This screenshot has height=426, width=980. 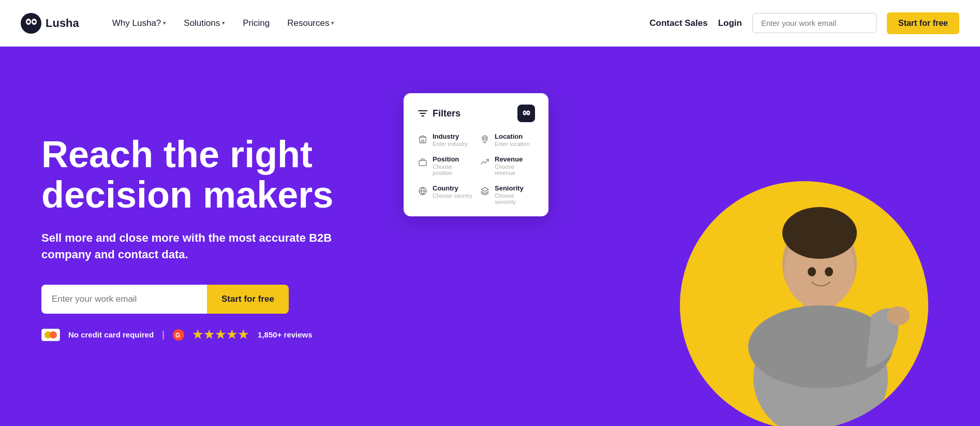 What do you see at coordinates (202, 299) in the screenshot?
I see `hero-email-row: Start for free` at bounding box center [202, 299].